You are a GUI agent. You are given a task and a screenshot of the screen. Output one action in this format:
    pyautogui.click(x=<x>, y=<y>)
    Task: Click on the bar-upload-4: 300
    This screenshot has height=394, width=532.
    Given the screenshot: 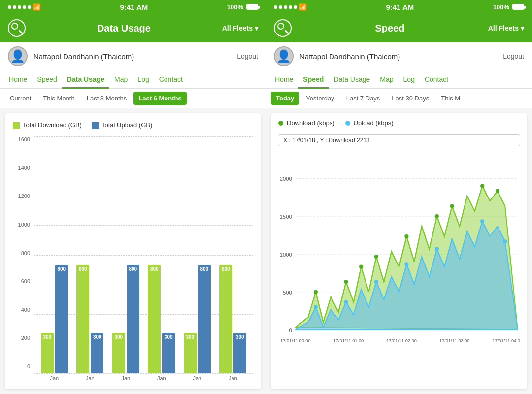 What is the action you would take?
    pyautogui.click(x=168, y=353)
    